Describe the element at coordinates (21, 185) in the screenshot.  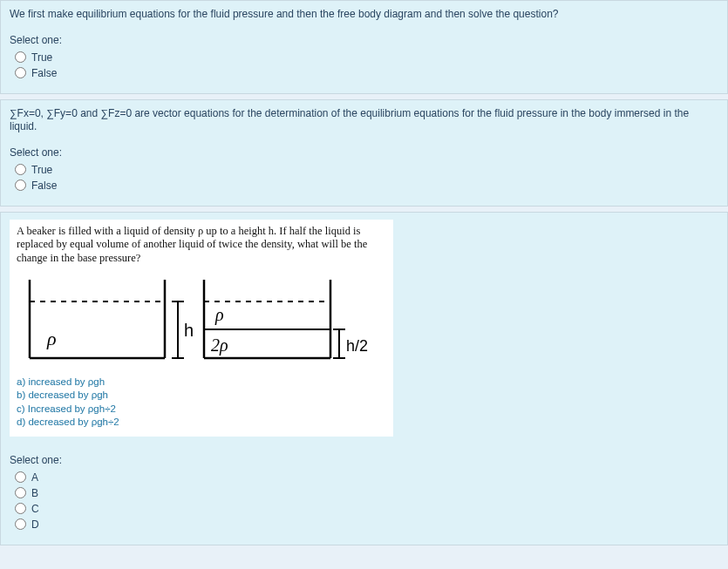
I see `radio-q2-false` at that location.